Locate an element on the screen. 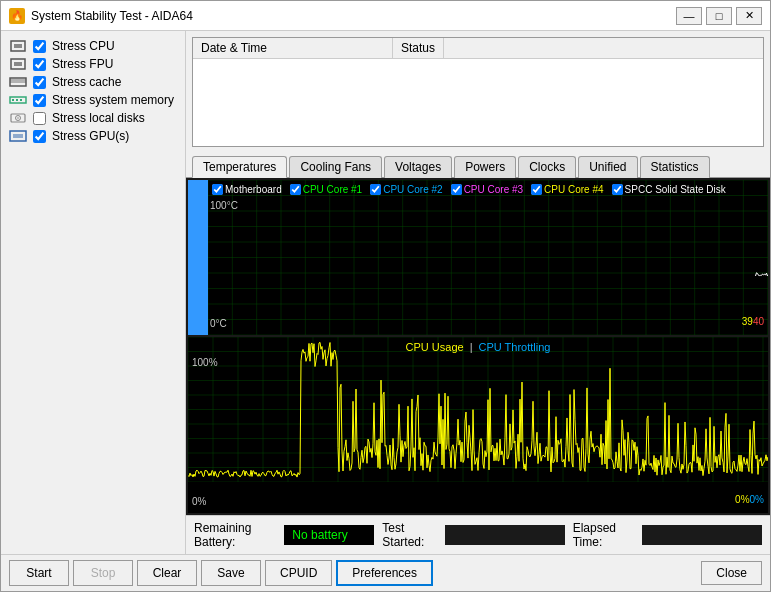 The image size is (771, 592). window-title: System Stability Test - AIDA64 is located at coordinates (112, 16).